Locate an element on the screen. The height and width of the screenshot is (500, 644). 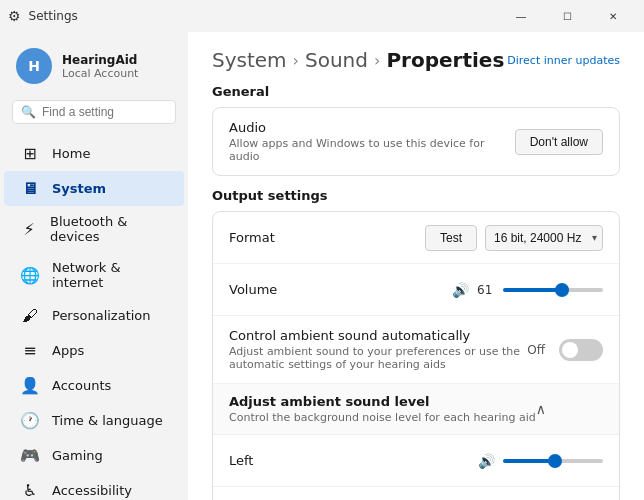
ambient-toggle-label: Off is located at coordinates (536, 350).